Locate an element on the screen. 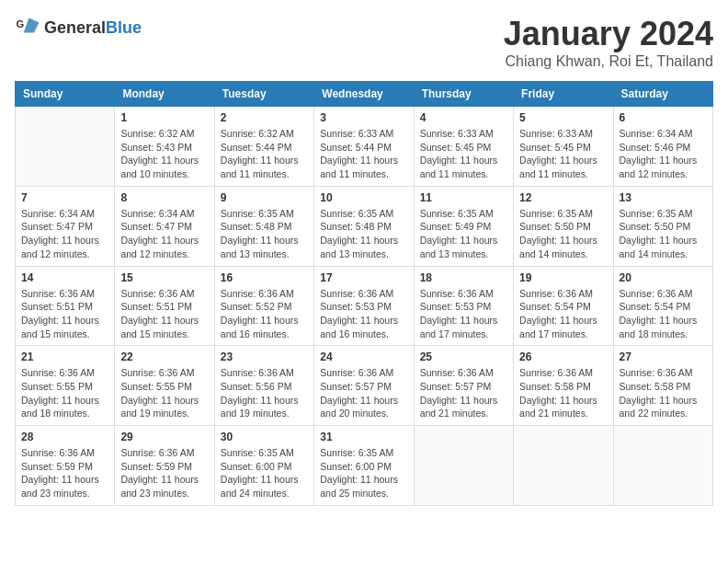 The image size is (728, 563). day-number: 24 is located at coordinates (364, 357).